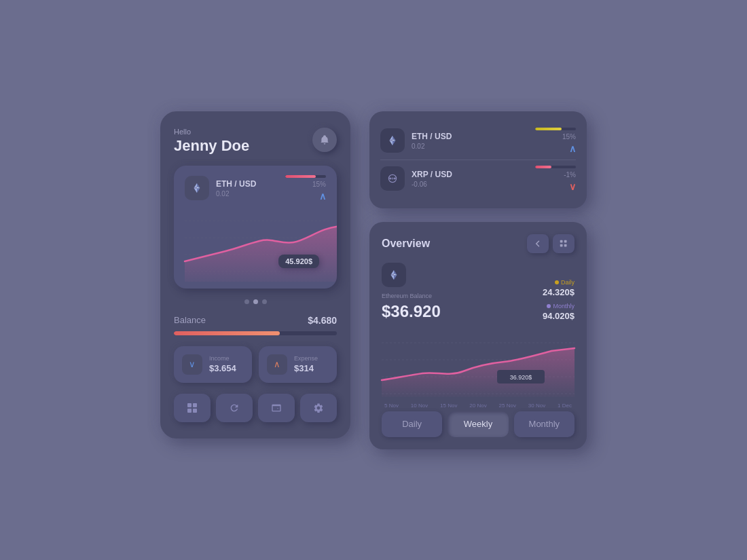 The width and height of the screenshot is (747, 560). What do you see at coordinates (478, 406) in the screenshot?
I see `x-label-4: 20 Nov` at bounding box center [478, 406].